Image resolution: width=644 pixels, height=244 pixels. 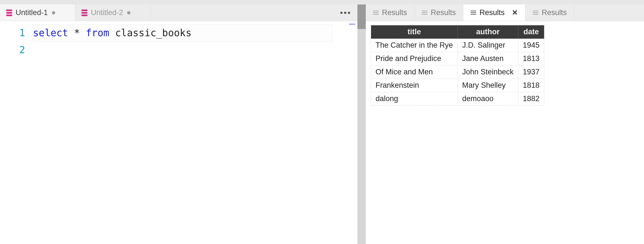 What do you see at coordinates (505, 13) in the screenshot?
I see `results-tabbar: Results Results Results ✕ Results` at bounding box center [505, 13].